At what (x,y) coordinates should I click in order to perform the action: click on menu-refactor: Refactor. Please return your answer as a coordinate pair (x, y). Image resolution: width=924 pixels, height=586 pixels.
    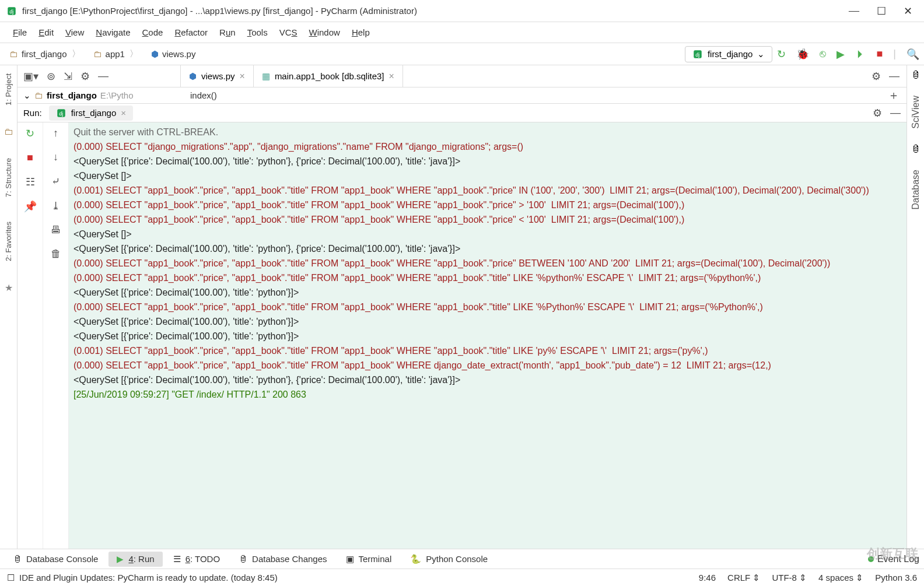
    Looking at the image, I should click on (191, 33).